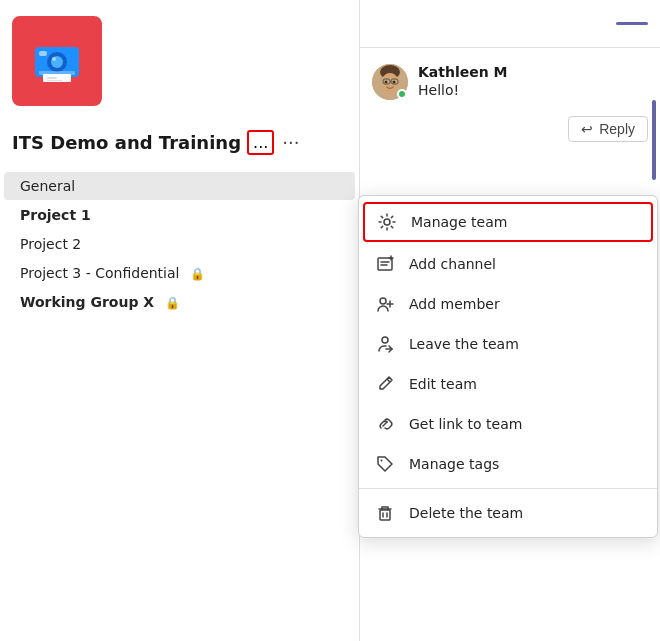 This screenshot has height=641, width=660. What do you see at coordinates (508, 222) in the screenshot?
I see `menu-item-manage-team: Manage team` at bounding box center [508, 222].